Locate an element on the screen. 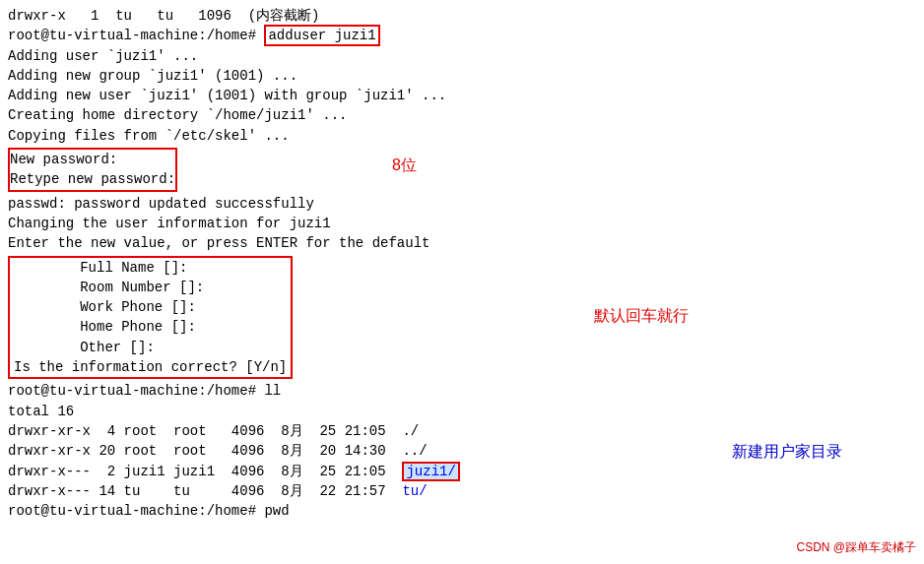  terminal-line: Copying files from `/etc/skel' ... is located at coordinates (462, 136).